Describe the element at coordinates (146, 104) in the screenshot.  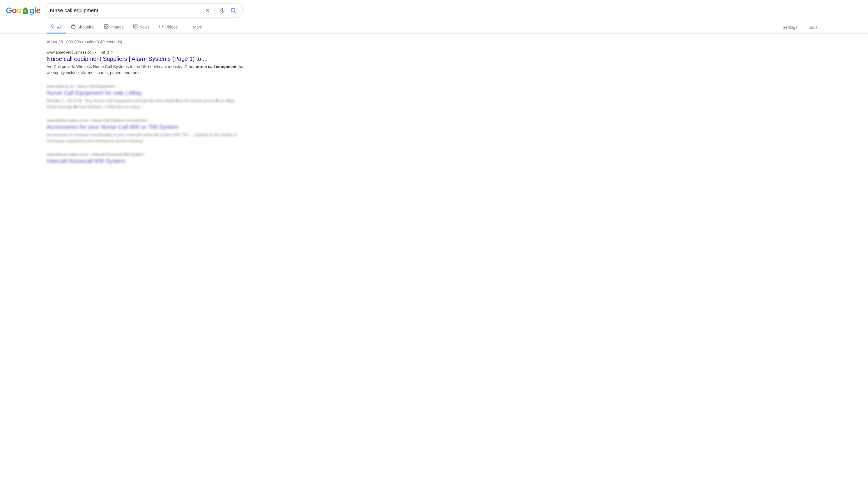
I see `result-snippet: Results 1 - 48 of 89 · Buy Nurse Call Eq…` at that location.